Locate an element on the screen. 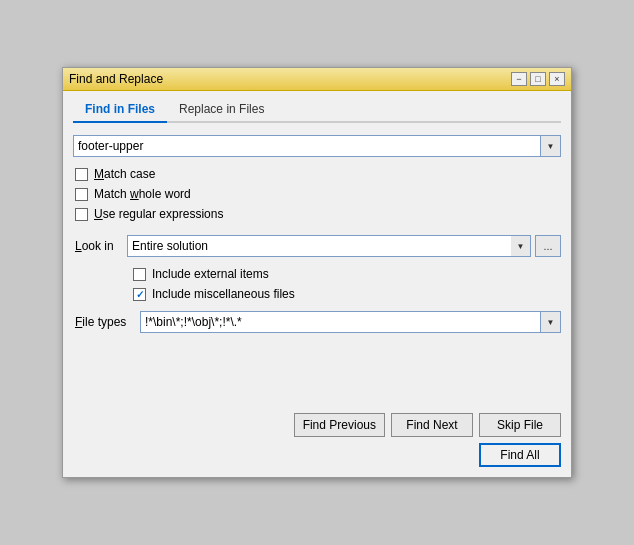 The width and height of the screenshot is (634, 545). buttons-row-2: Find All is located at coordinates (317, 455).